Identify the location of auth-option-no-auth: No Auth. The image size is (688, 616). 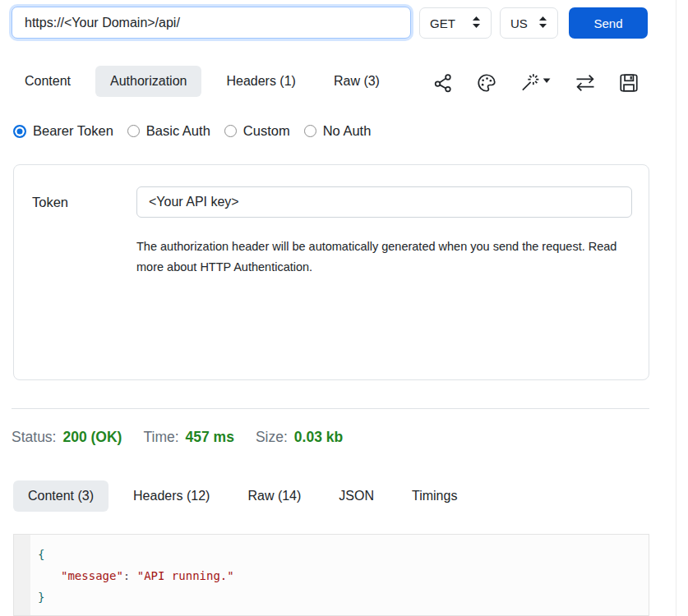
(338, 131).